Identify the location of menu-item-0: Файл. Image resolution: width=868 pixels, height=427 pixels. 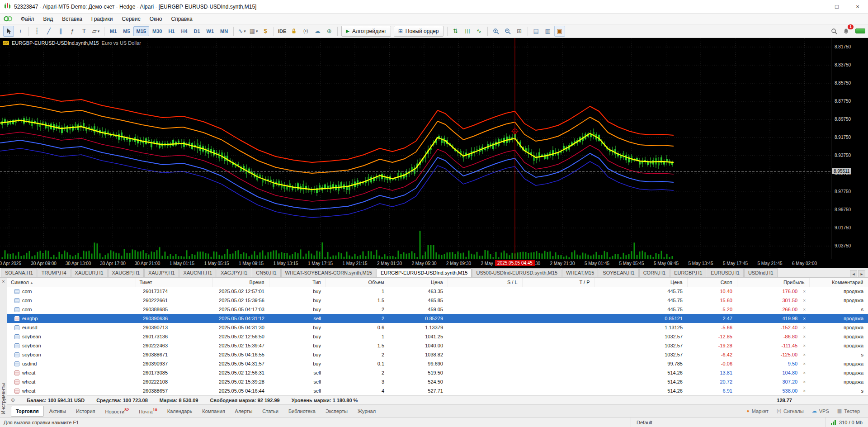
(28, 19).